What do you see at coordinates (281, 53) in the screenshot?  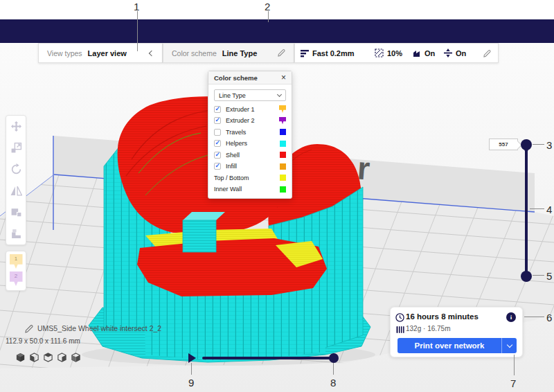 I see `edit-pencil-icon` at bounding box center [281, 53].